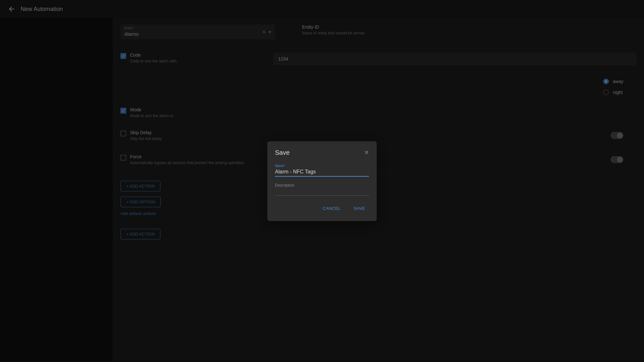 This screenshot has width=644, height=362. What do you see at coordinates (322, 189) in the screenshot?
I see `dialog-desc-wrapper: Description` at bounding box center [322, 189].